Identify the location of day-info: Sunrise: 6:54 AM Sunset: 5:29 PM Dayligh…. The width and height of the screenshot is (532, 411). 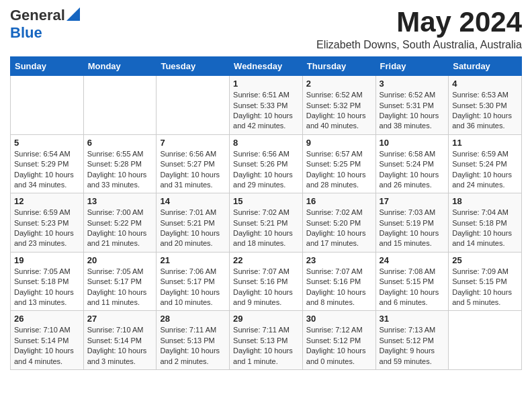
(47, 170).